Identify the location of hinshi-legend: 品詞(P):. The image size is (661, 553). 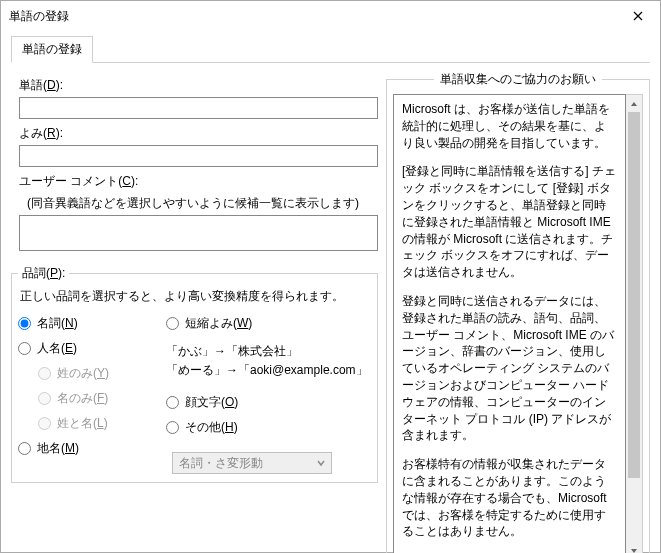
(44, 274).